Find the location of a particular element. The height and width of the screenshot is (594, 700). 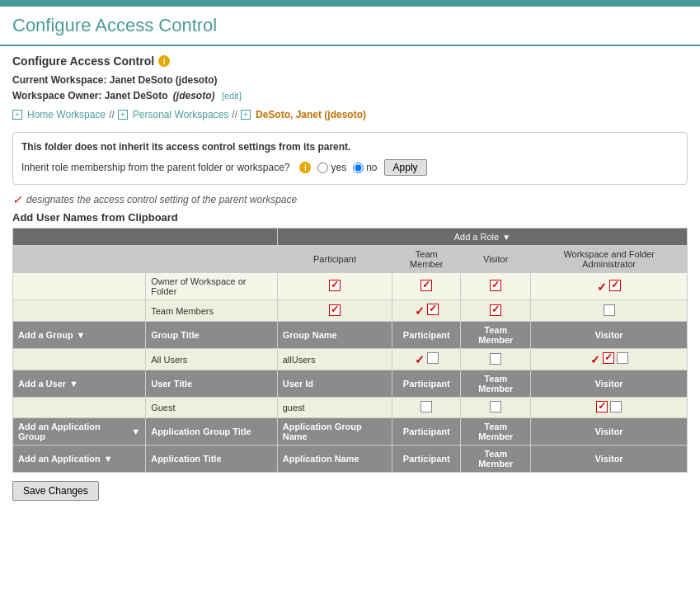

user-visitor-header: Visitor is located at coordinates (609, 384).